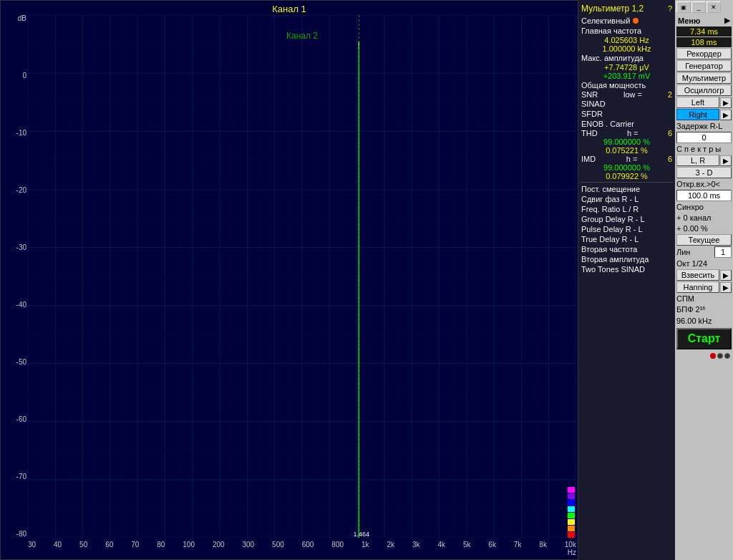 This screenshot has width=733, height=560. I want to click on menu-label: Меню, so click(689, 21).